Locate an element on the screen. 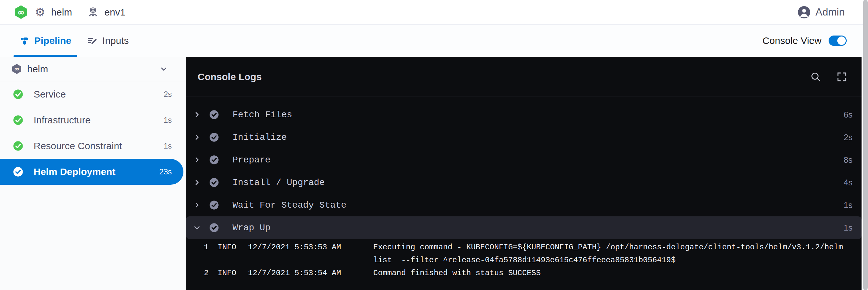 The height and width of the screenshot is (290, 868). console-step-name: Wrap Up is located at coordinates (251, 228).